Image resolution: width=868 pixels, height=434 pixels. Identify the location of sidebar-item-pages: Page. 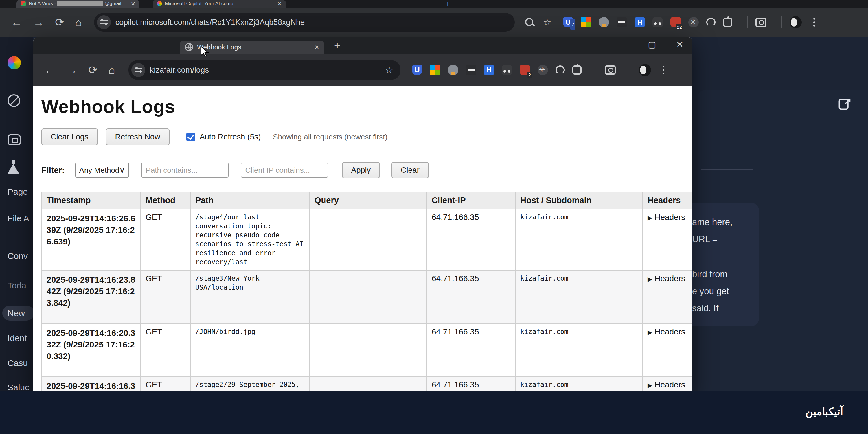
(18, 192).